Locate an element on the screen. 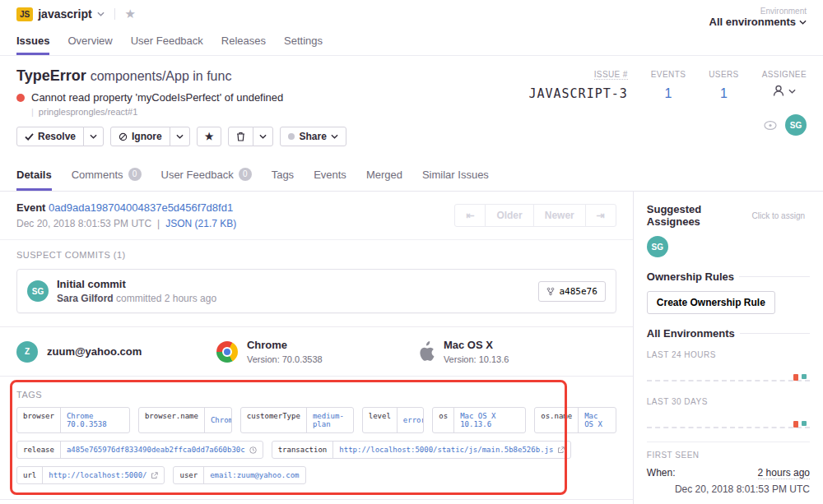 Image resolution: width=823 pixels, height=504 pixels. stat-issue-number: ISSUE # JAVASCRIPT-3 is located at coordinates (578, 84).